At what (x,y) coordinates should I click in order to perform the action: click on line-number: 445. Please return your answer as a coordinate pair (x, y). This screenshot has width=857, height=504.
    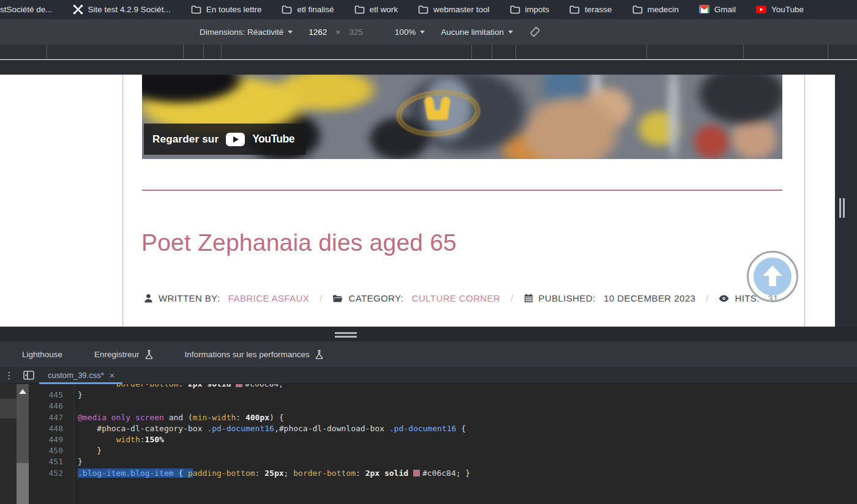
    Looking at the image, I should click on (46, 396).